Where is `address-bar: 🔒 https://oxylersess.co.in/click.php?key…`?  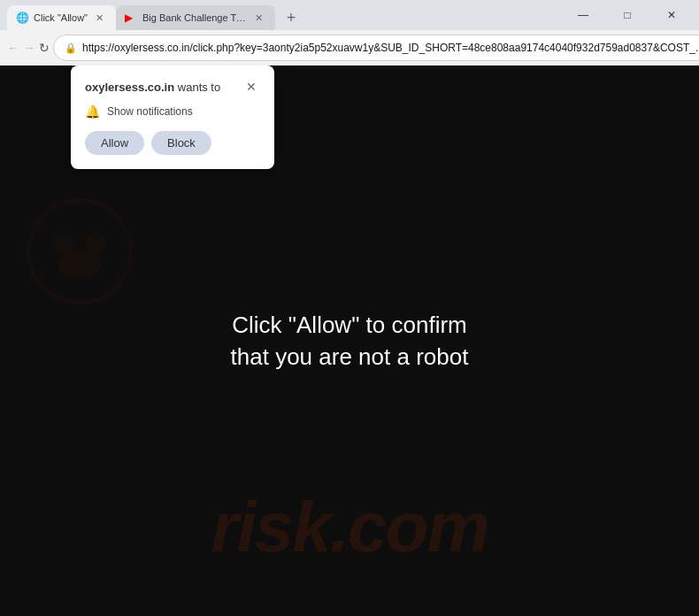
address-bar: 🔒 https://oxylersess.co.in/click.php?key… is located at coordinates (376, 48).